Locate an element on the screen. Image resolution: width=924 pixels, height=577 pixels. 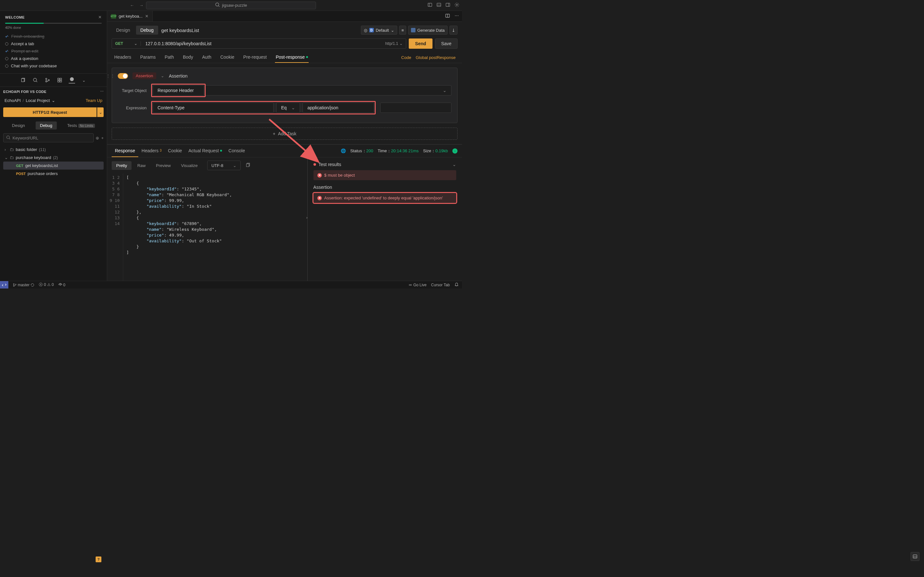
echoapi-section-header: ECHOAPI FOR VS CODE ⋯ is located at coordinates (53, 92).